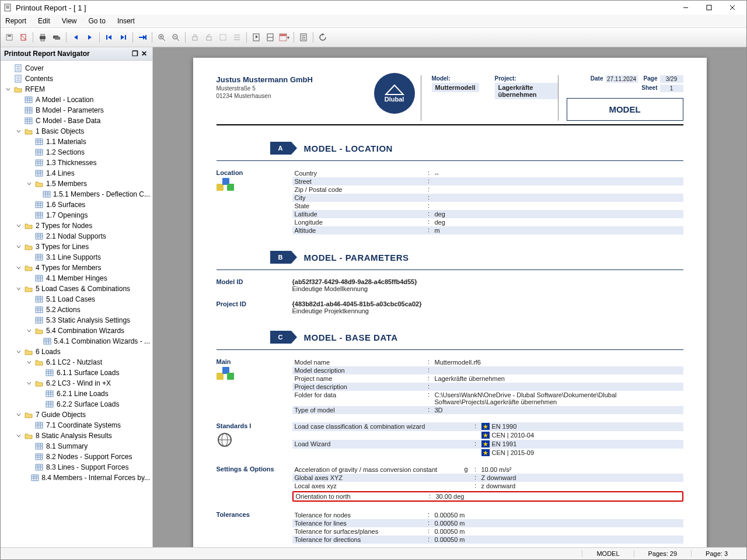 Image resolution: width=747 pixels, height=560 pixels. I want to click on tree-item: 1.1 Materials, so click(76, 142).